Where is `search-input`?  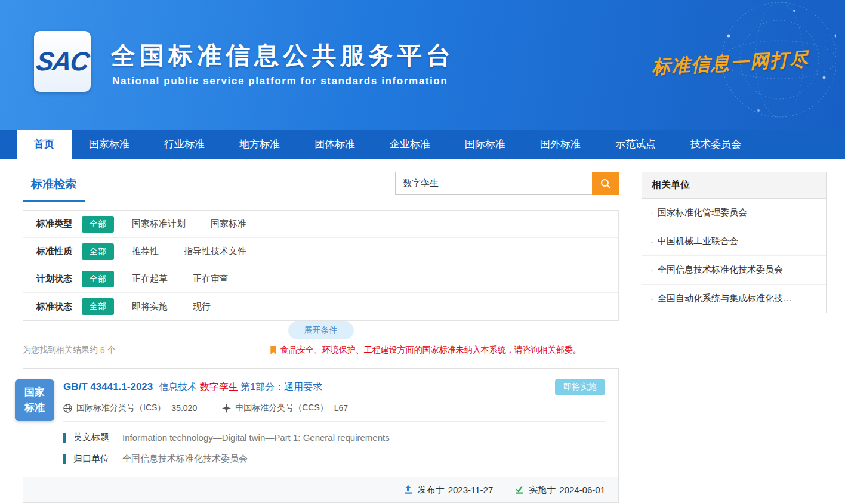 search-input is located at coordinates (494, 184).